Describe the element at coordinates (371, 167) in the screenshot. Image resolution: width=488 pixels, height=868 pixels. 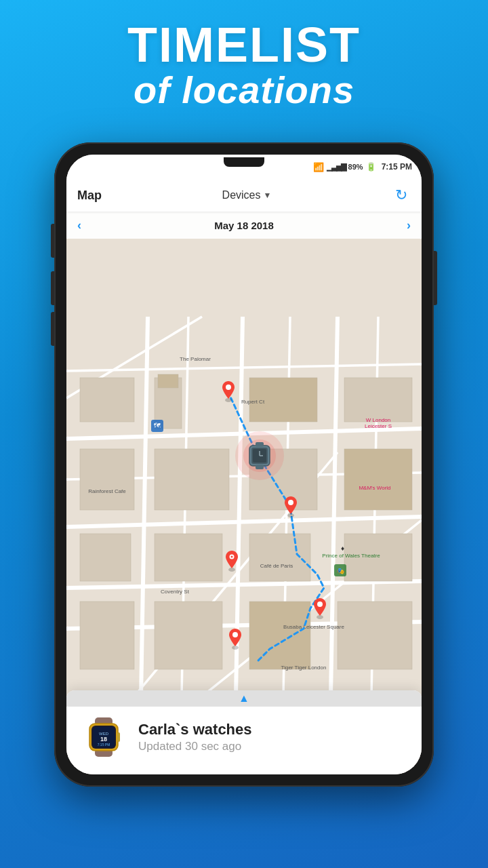
I see `battery-icon: 🔋` at that location.